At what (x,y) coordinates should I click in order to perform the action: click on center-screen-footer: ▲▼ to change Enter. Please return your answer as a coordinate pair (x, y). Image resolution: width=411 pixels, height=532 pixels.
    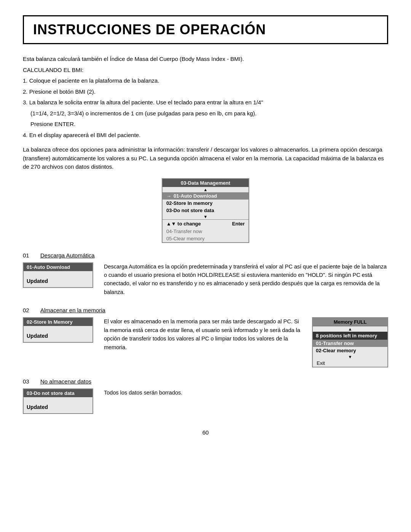
    Looking at the image, I should click on (206, 224).